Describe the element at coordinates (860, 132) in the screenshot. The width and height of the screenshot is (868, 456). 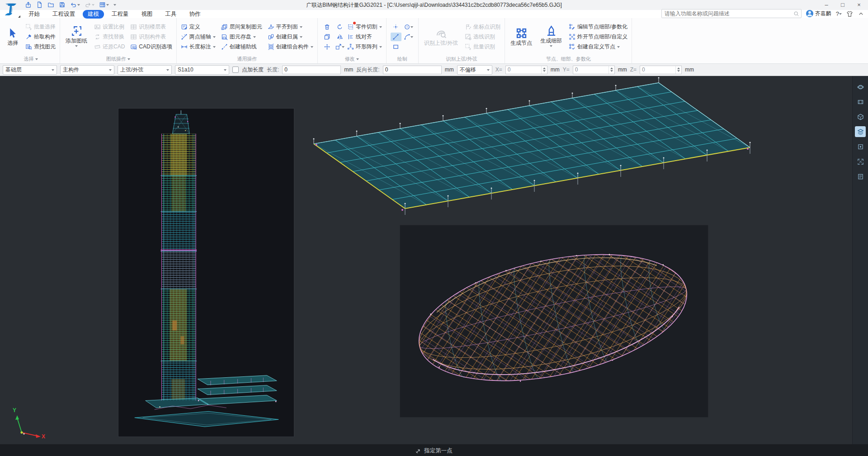
I see `layers-view-button` at that location.